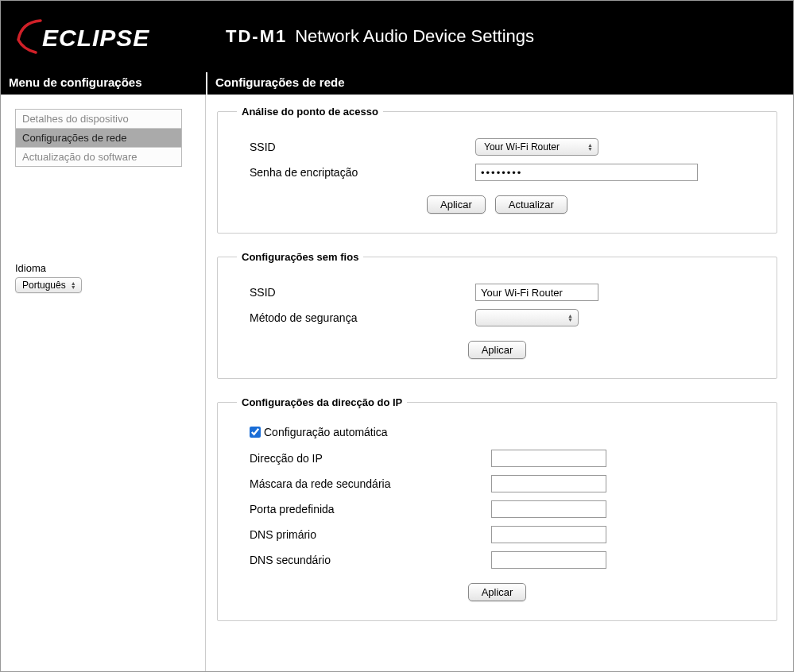 The height and width of the screenshot is (672, 794). What do you see at coordinates (498, 350) in the screenshot?
I see `wifi-button-row: Aplicar` at bounding box center [498, 350].